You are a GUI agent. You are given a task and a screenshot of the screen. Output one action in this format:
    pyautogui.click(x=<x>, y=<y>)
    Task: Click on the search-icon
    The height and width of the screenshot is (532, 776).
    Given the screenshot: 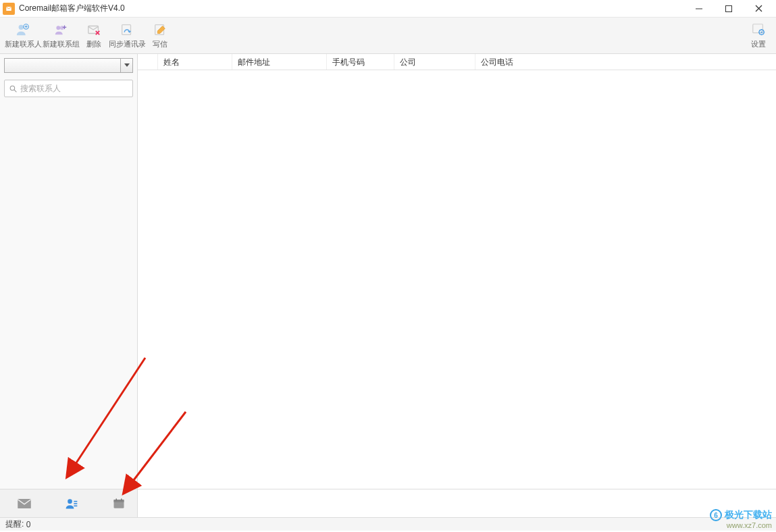 What is the action you would take?
    pyautogui.click(x=14, y=89)
    